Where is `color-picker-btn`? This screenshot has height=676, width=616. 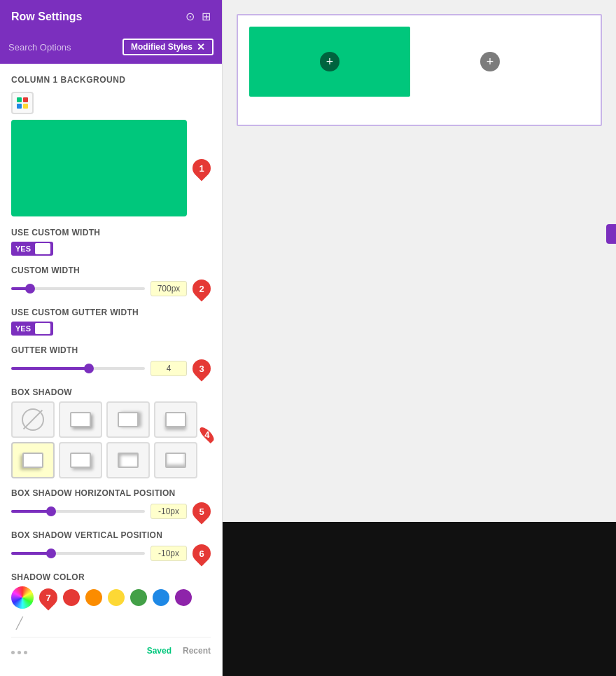
color-picker-btn is located at coordinates (22, 103).